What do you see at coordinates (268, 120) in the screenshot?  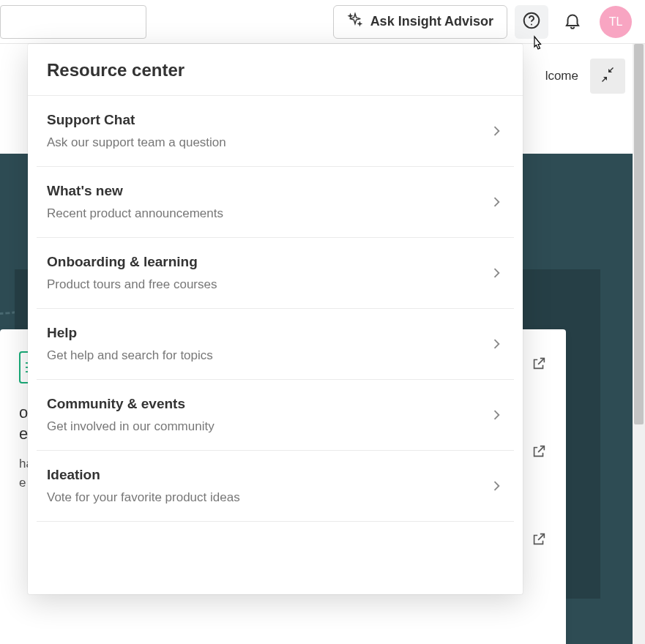 I see `resource-item-title: Support Chat` at bounding box center [268, 120].